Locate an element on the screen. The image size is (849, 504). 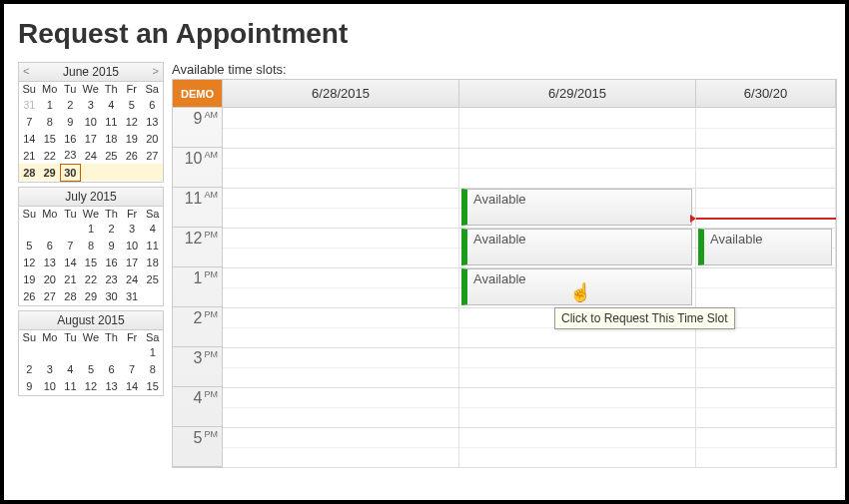
hour-label: 9AM is located at coordinates (198, 128).